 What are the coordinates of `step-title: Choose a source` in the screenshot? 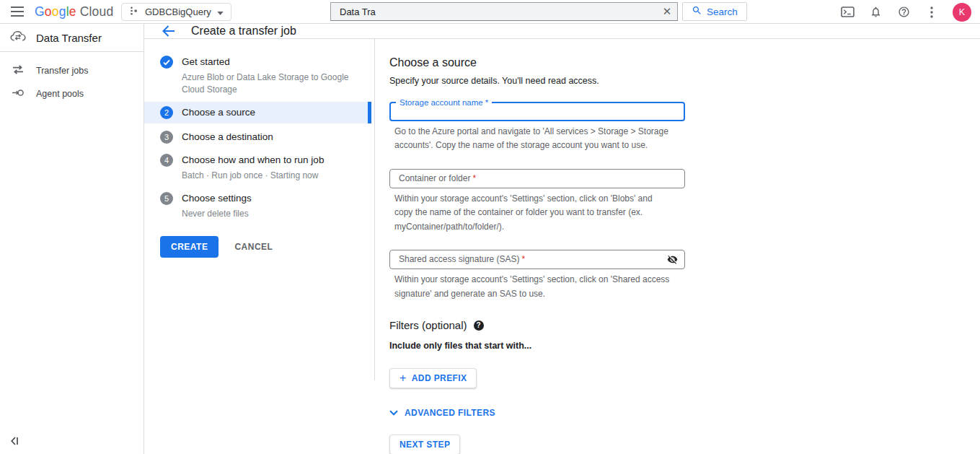 It's located at (218, 113).